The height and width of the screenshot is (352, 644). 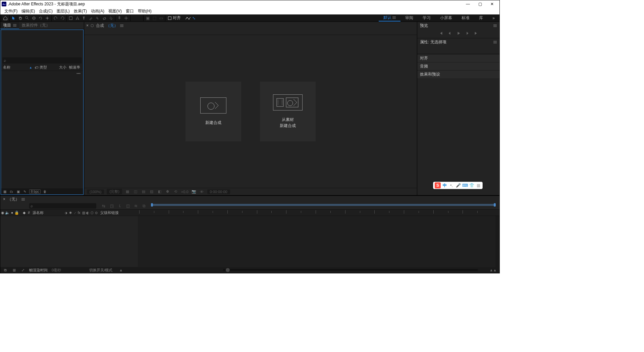 I want to click on roto-tool, so click(x=111, y=18).